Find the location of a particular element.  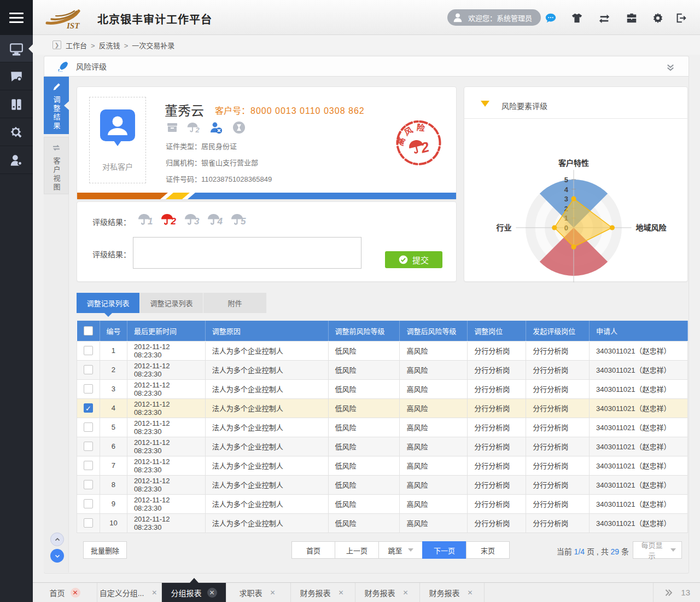

bottom-tab-2: 自定义分组...✕ is located at coordinates (130, 592).